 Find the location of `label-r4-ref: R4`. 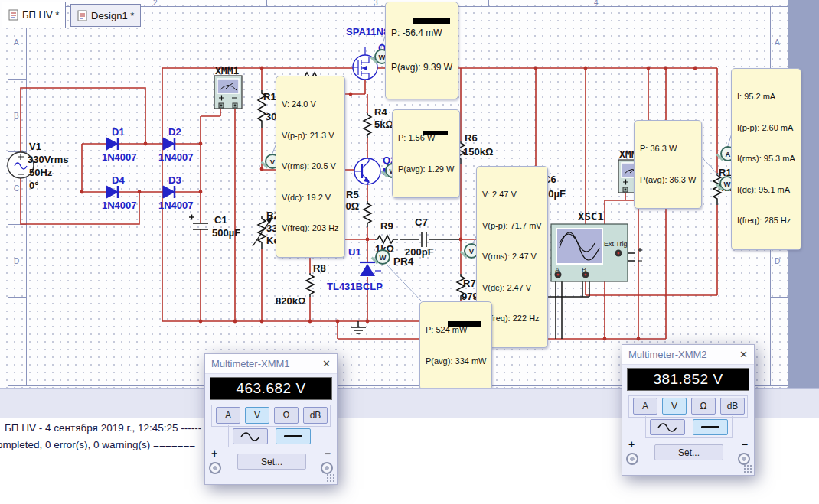

label-r4-ref: R4 is located at coordinates (381, 112).